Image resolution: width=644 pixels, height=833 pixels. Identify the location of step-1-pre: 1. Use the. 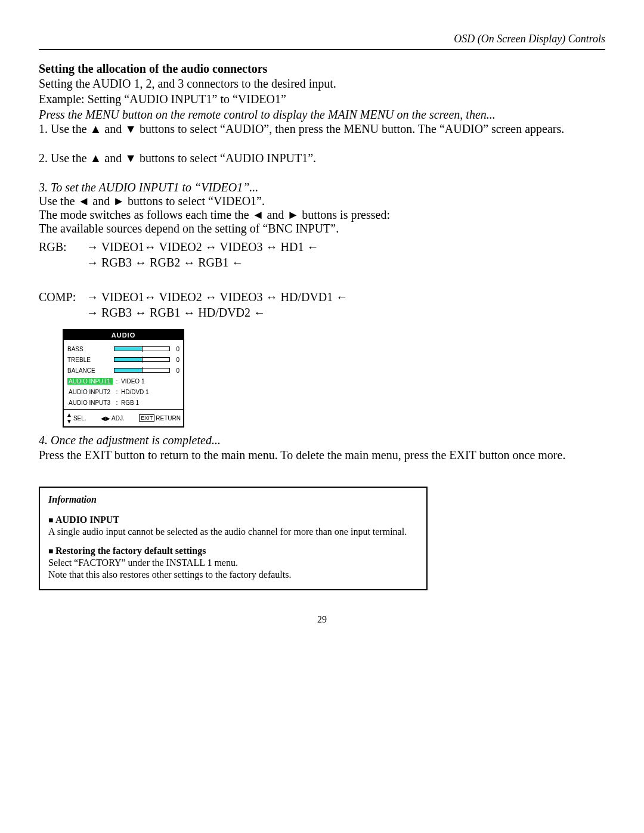
(64, 129).